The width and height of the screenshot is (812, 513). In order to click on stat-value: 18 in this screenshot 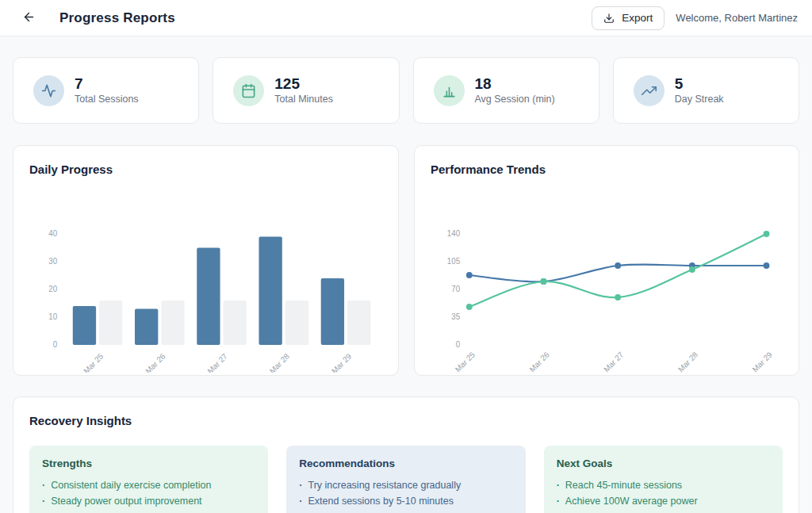, I will do `click(515, 84)`.